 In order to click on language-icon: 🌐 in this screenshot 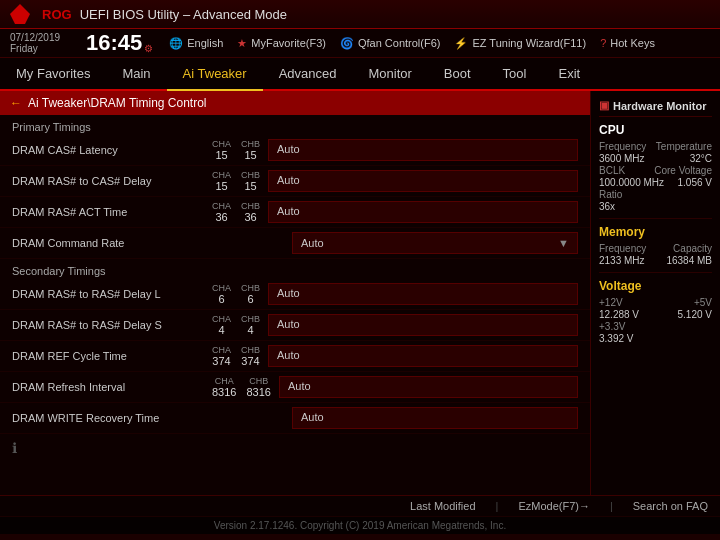, I will do `click(176, 44)`.